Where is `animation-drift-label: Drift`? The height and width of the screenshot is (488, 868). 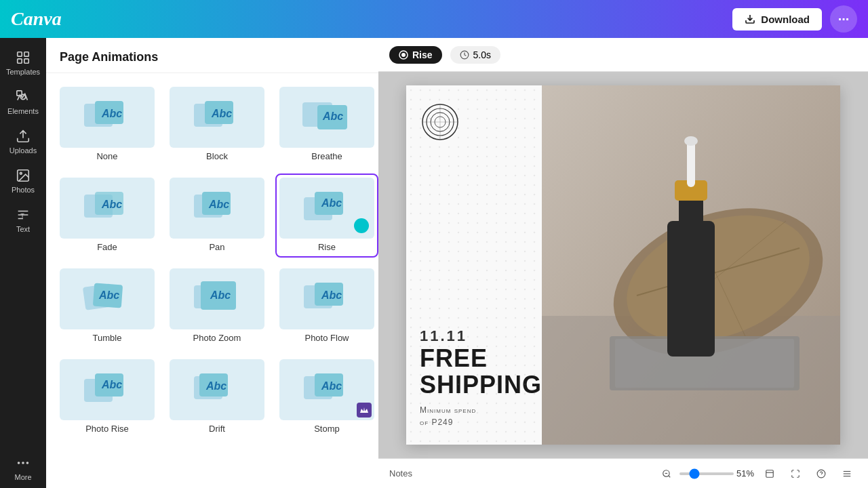
animation-drift-label: Drift is located at coordinates (217, 428).